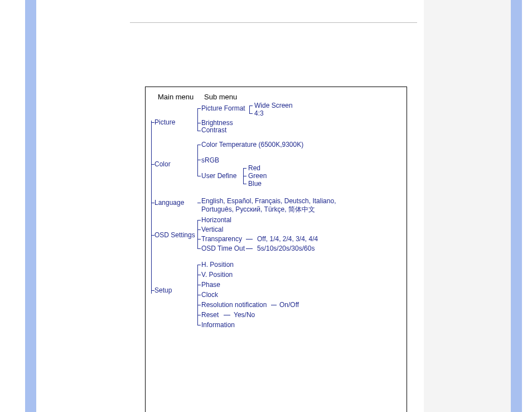 This screenshot has height=412, width=532. Describe the element at coordinates (211, 285) in the screenshot. I see `sub-phase: Phase` at that location.